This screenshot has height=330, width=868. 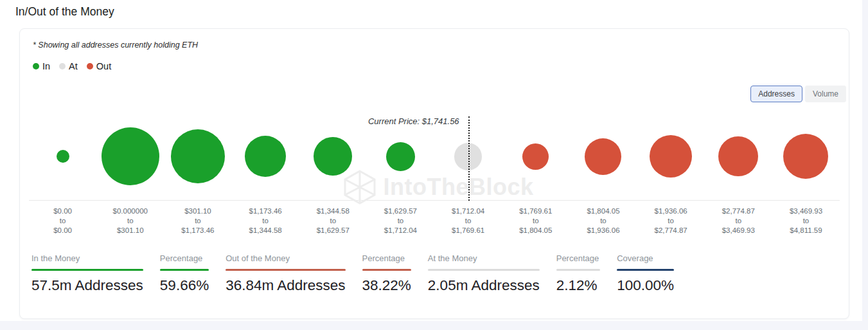 I want to click on page-background-strip-right, so click(x=865, y=165).